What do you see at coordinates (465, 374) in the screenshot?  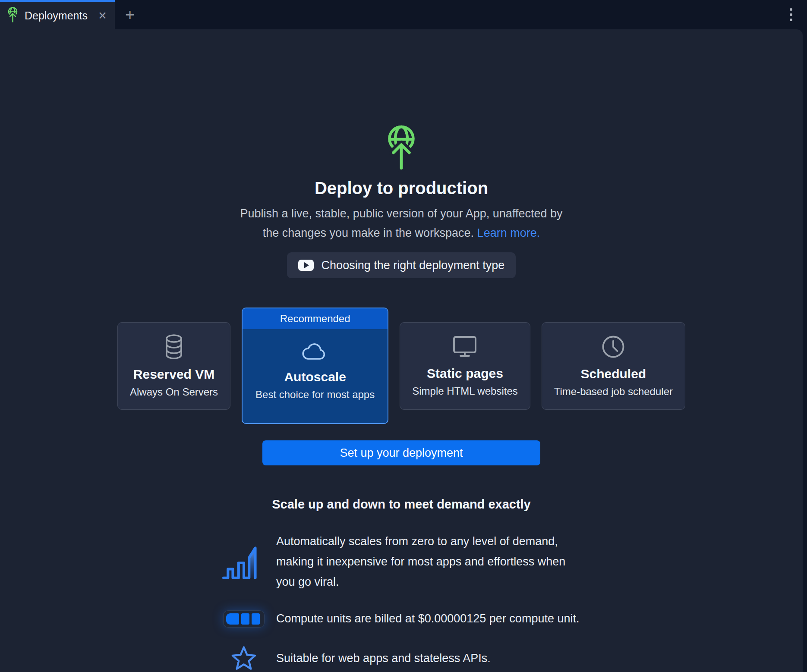 I see `card-title: Static pages` at bounding box center [465, 374].